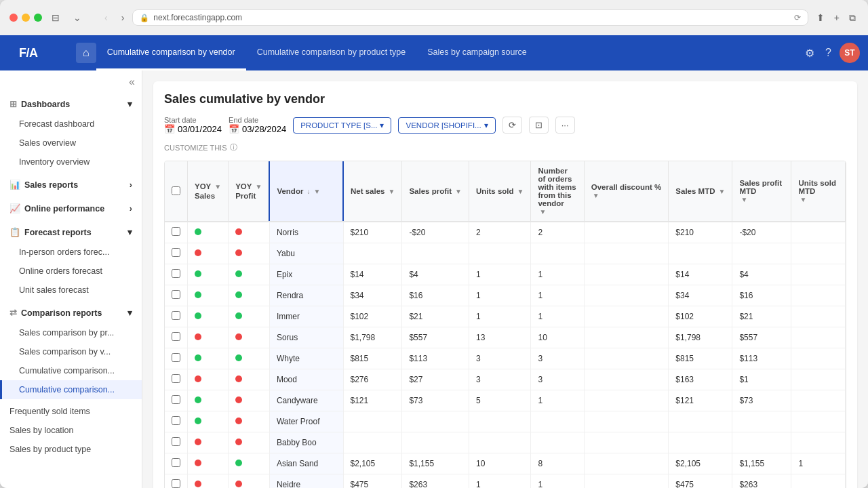 Image resolution: width=868 pixels, height=488 pixels. I want to click on address-bar: 🔒 next.forecastingapp.com ⟳, so click(470, 18).